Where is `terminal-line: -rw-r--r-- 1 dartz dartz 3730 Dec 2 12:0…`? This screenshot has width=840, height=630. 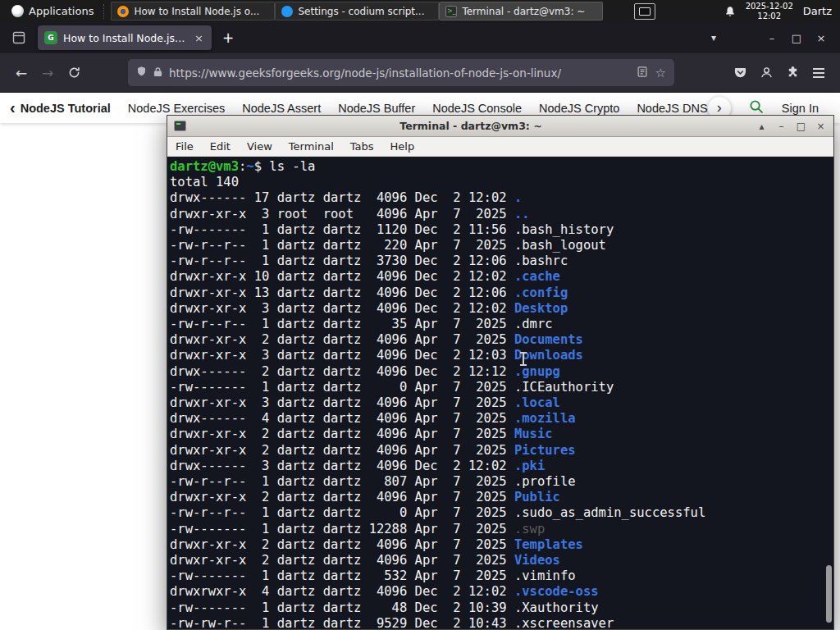
terminal-line: -rw-r--r-- 1 dartz dartz 3730 Dec 2 12:0… is located at coordinates (502, 261).